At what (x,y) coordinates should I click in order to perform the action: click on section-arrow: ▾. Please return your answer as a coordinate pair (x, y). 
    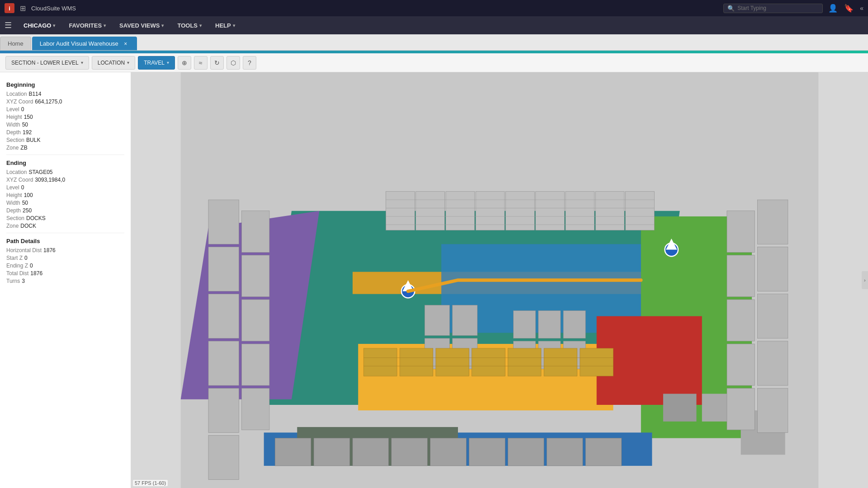
    Looking at the image, I should click on (82, 62).